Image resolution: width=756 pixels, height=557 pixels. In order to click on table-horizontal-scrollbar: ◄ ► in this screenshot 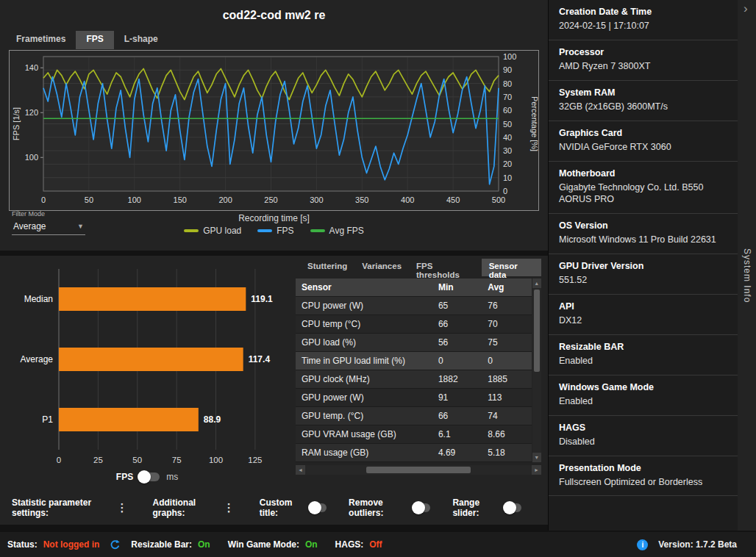, I will do `click(418, 470)`.